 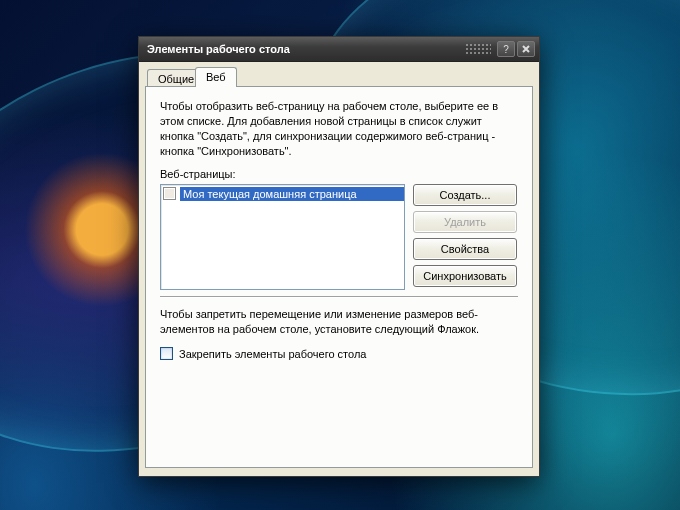 I want to click on properties-button: Свойства, so click(x=465, y=249).